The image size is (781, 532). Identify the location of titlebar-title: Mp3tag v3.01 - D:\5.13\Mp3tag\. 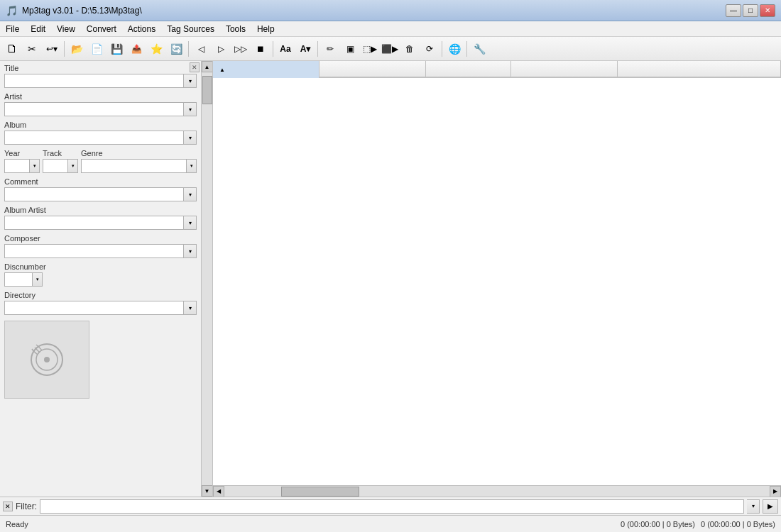
(82, 11).